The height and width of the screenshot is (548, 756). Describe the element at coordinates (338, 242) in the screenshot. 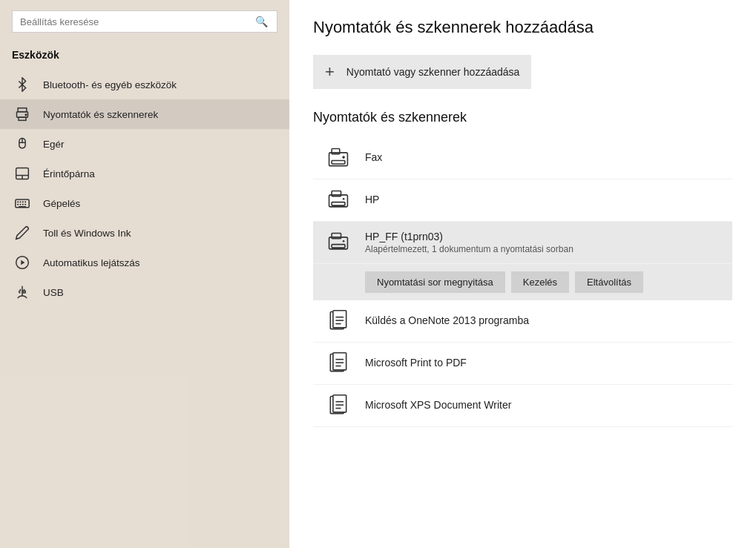

I see `hp-ff-printer-icon` at that location.